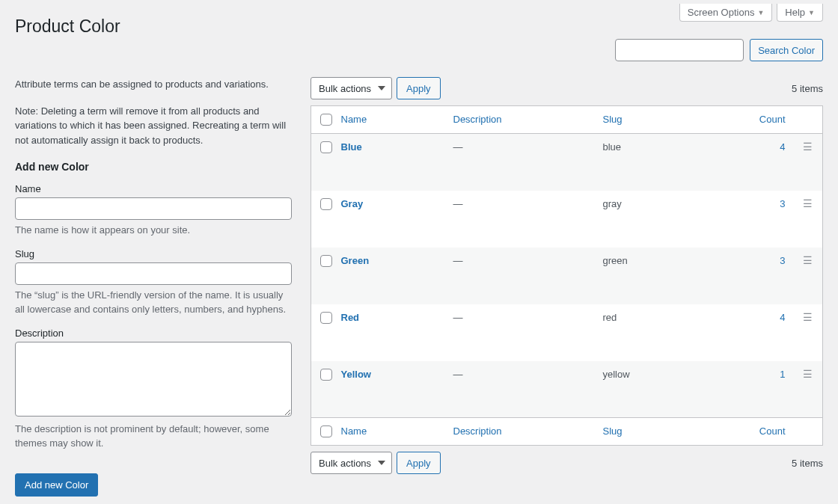 This screenshot has width=838, height=504. Describe the element at coordinates (800, 13) in the screenshot. I see `help-button: Help ▼` at that location.